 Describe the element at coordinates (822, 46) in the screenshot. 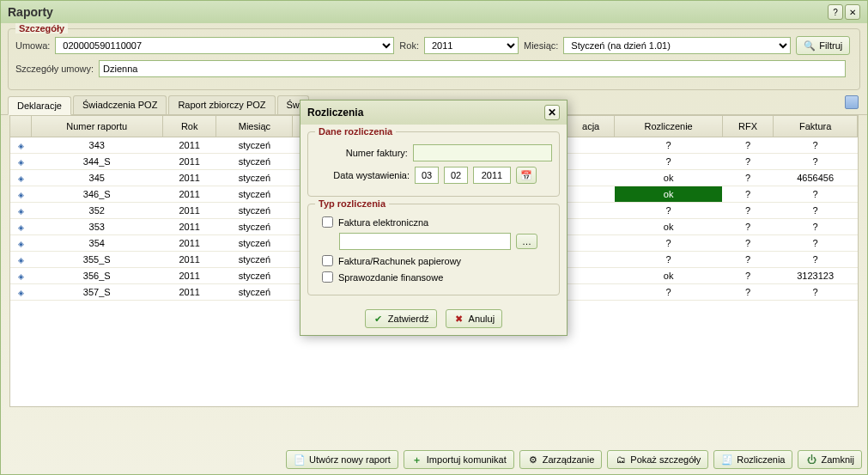

I see `filter-button: 🔍 Filtruj` at that location.